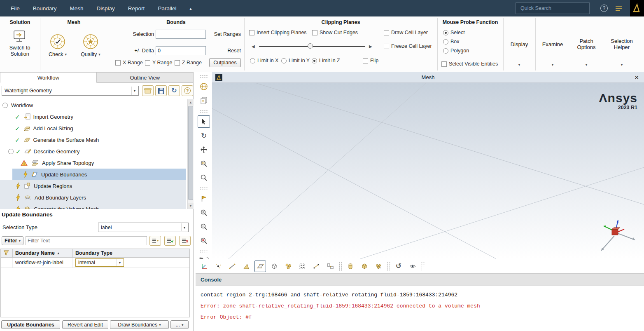 This screenshot has width=644, height=331. What do you see at coordinates (586, 44) in the screenshot?
I see `patch-options-dropdown-button: PatchOptions▾` at bounding box center [586, 44].